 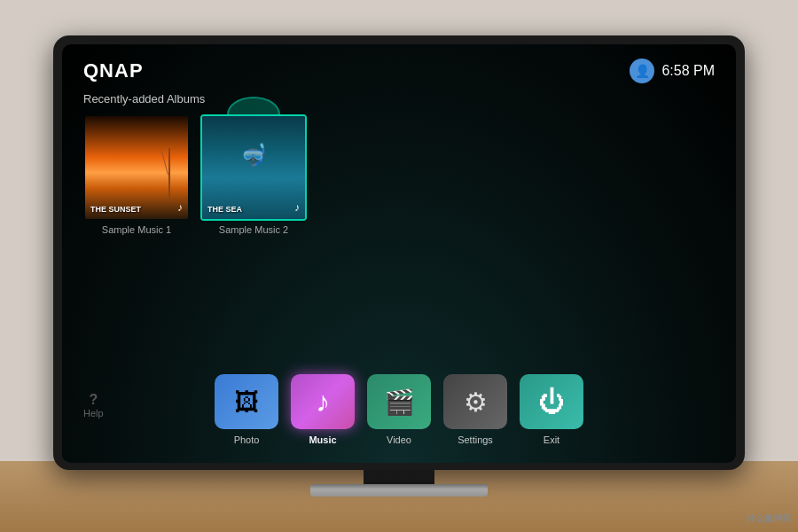 I want to click on settings-label: Settings, so click(x=475, y=440).